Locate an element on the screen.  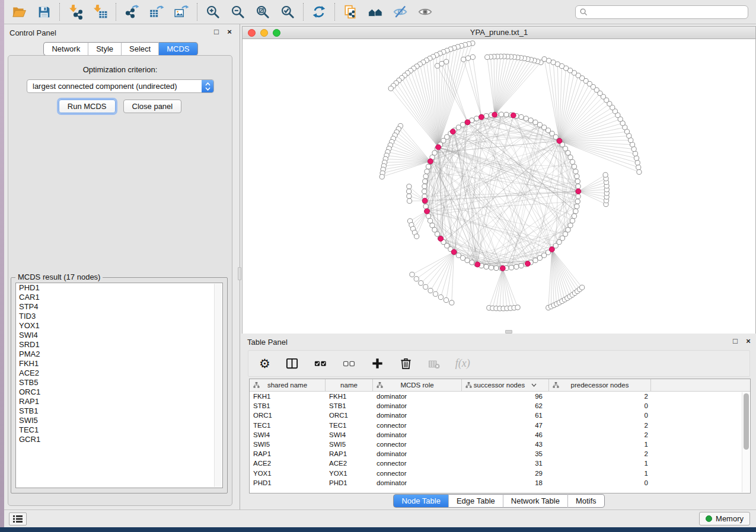
mcds-result-item: STP4 is located at coordinates (119, 307).